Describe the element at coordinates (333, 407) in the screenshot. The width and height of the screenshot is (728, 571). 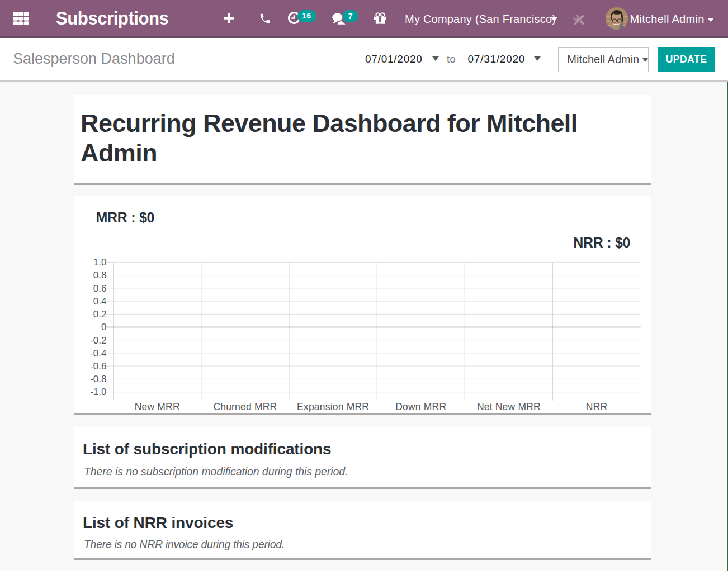
I see `svg-text: Expansion MRR` at that location.